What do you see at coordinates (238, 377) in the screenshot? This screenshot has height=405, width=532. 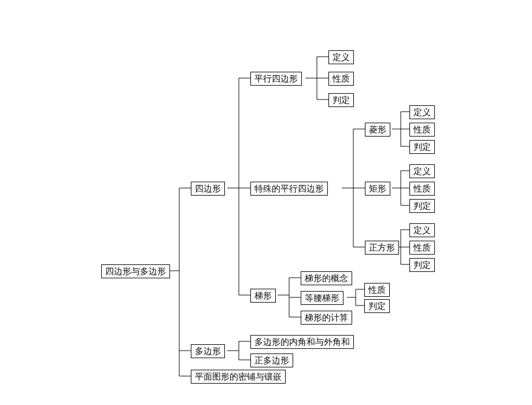 I see `node-tessellation: 平面图形的密铺与镶嵌` at bounding box center [238, 377].